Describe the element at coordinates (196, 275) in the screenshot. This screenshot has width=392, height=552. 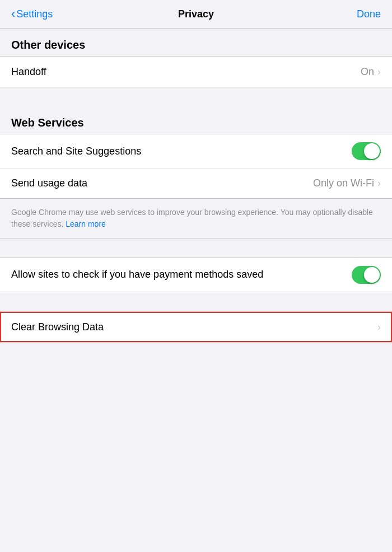
I see `payment-methods-row: Allow sites to check if you have payment…` at that location.